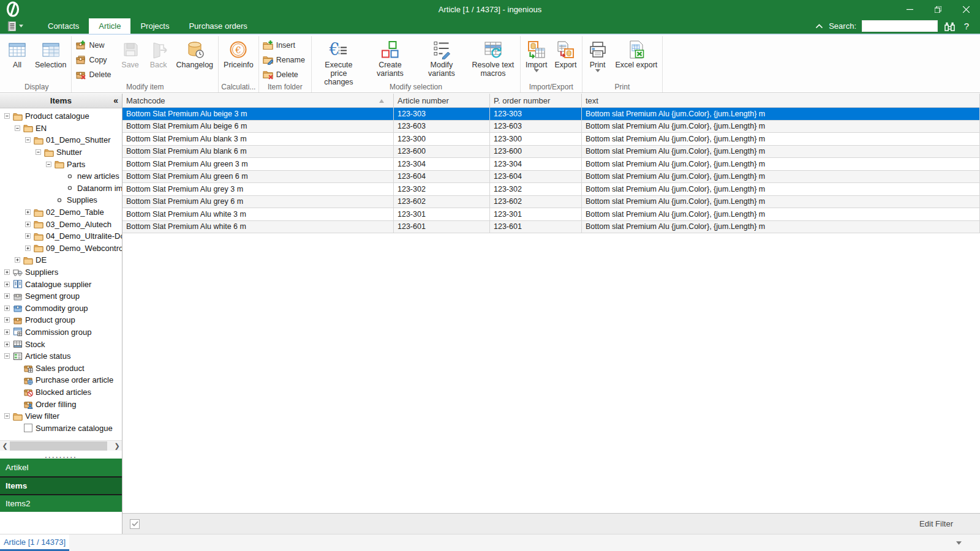 Image resolution: width=980 pixels, height=551 pixels. Describe the element at coordinates (64, 26) in the screenshot. I see `menu-tab-contacts: Contacts` at that location.